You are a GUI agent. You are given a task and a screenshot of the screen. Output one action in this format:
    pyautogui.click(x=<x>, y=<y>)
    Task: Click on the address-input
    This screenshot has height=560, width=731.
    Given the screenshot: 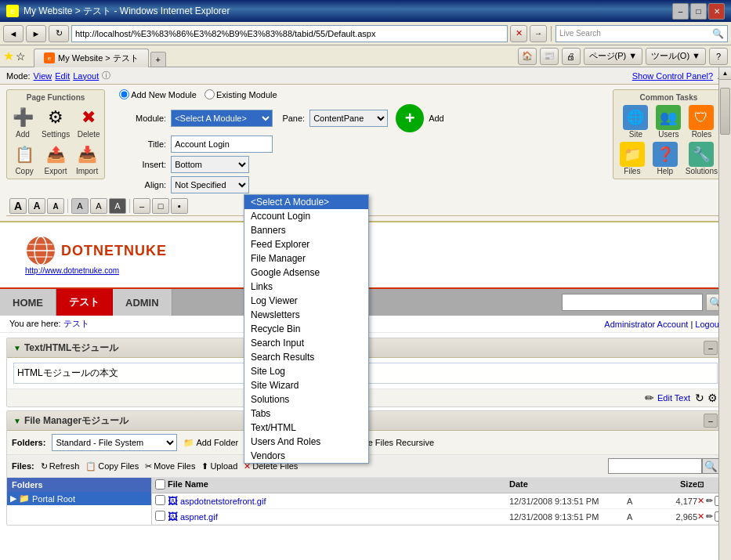 What is the action you would take?
    pyautogui.click(x=290, y=34)
    